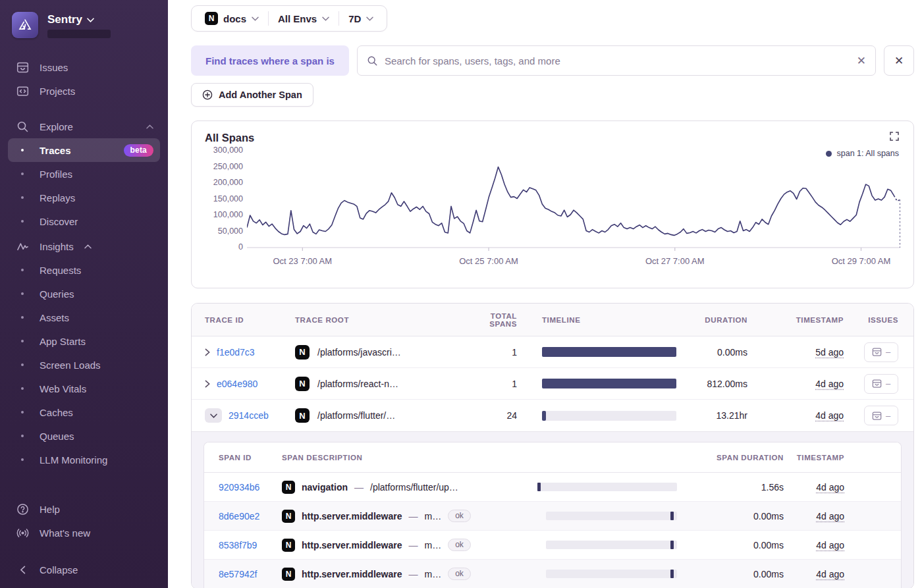 The image size is (922, 588). I want to click on col-trace-id: TRACE ID, so click(241, 320).